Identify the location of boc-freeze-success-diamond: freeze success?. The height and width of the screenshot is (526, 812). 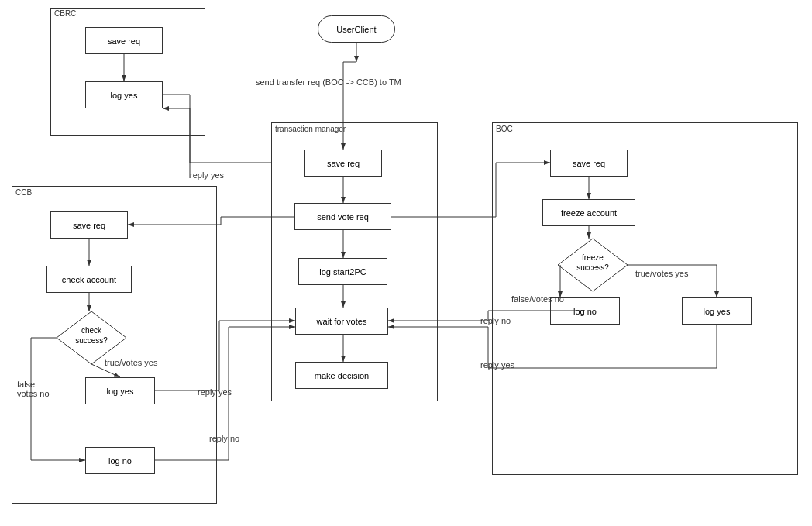
(593, 265).